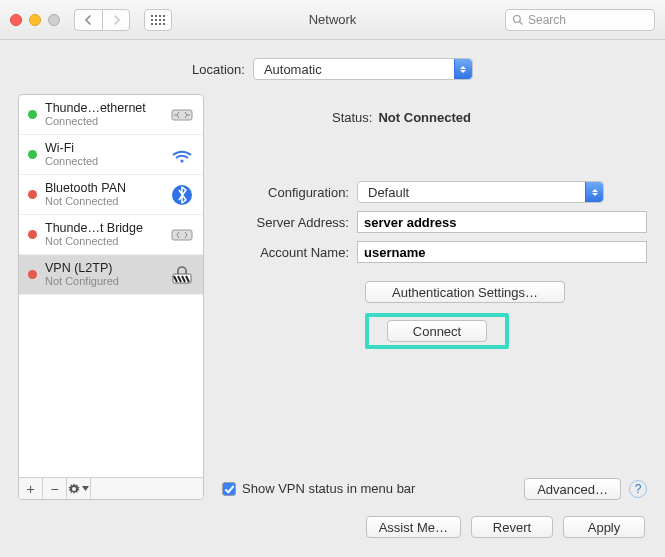  I want to click on server-address-input, so click(502, 222).